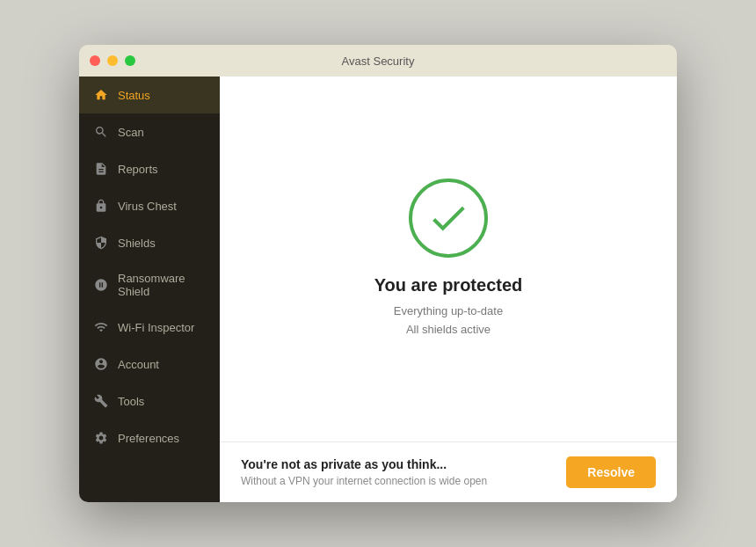 This screenshot has height=547, width=756. What do you see at coordinates (101, 243) in the screenshot?
I see `shield-icon` at bounding box center [101, 243].